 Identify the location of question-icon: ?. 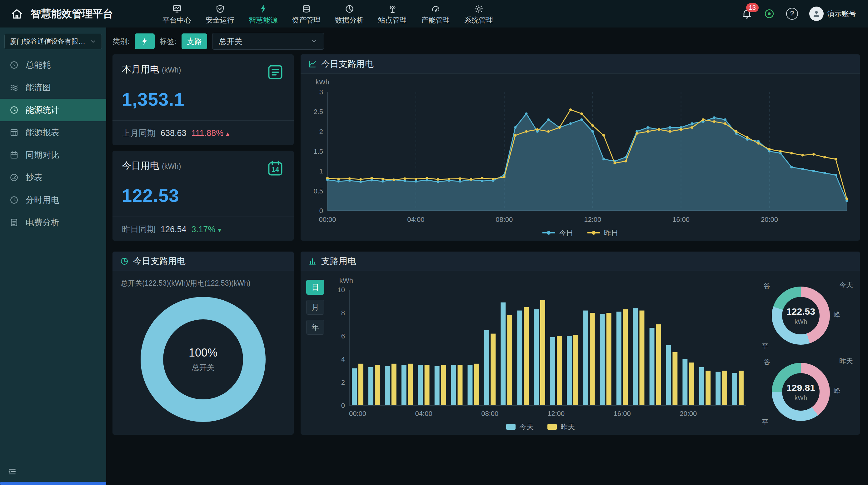
(792, 14).